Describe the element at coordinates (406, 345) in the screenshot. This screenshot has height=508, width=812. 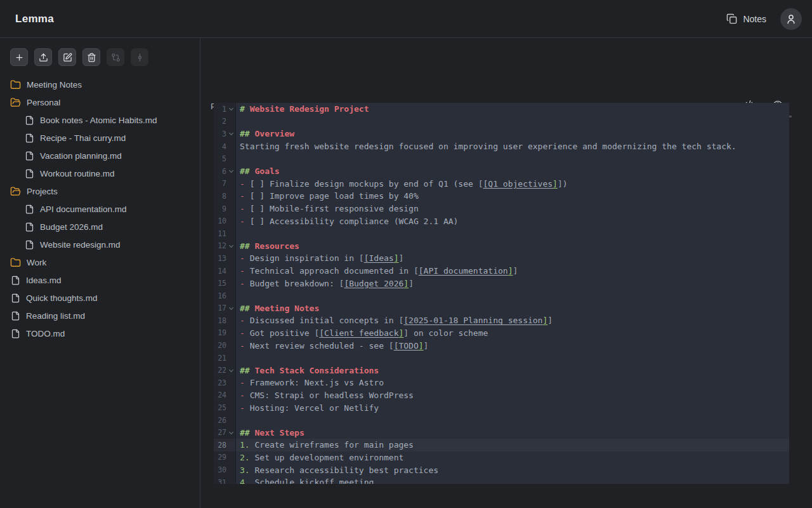
I see `wiki-link: [TODO` at that location.